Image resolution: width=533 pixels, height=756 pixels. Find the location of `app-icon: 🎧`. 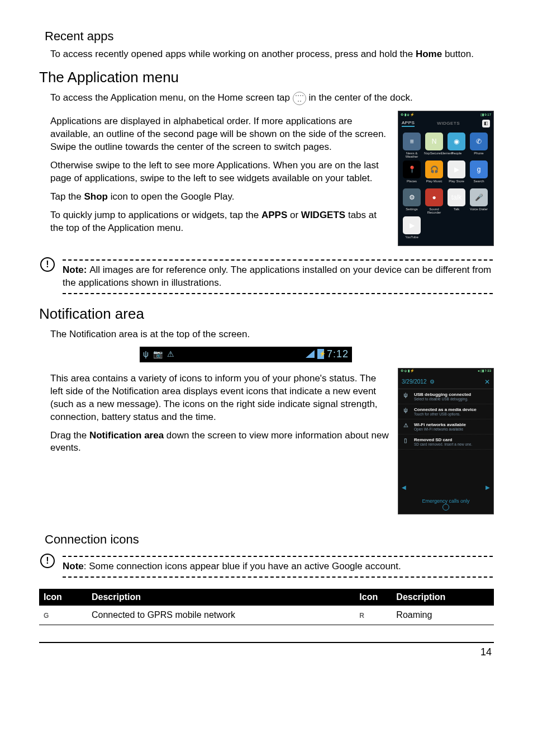

app-icon: 🎧 is located at coordinates (434, 169).